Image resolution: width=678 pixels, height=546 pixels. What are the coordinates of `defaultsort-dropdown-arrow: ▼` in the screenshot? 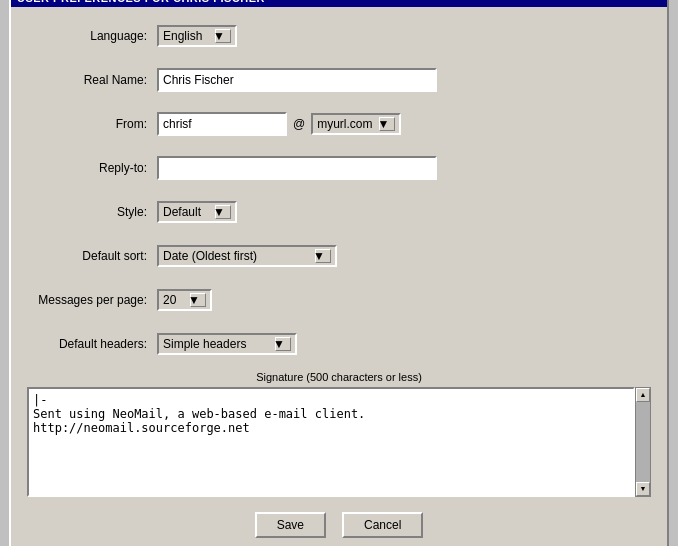 It's located at (323, 256).